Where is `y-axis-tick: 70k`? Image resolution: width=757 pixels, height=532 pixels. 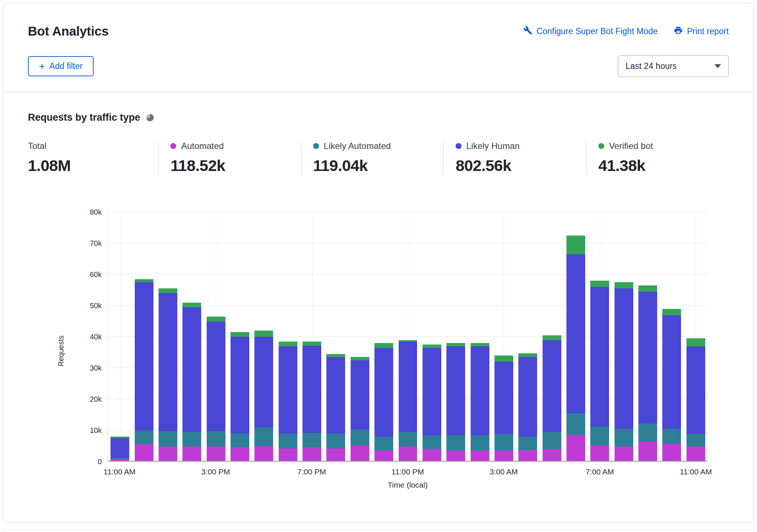
y-axis-tick: 70k is located at coordinates (96, 244).